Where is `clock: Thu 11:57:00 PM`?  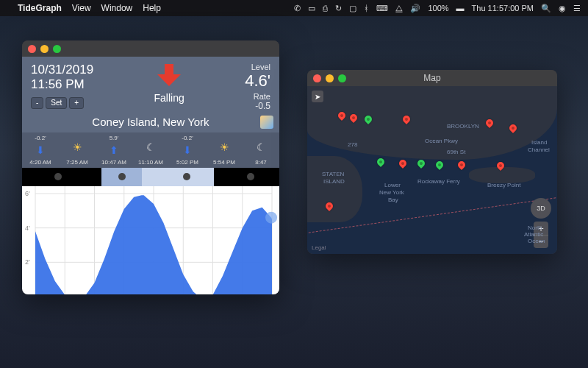 clock: Thu 11:57:00 PM is located at coordinates (503, 8).